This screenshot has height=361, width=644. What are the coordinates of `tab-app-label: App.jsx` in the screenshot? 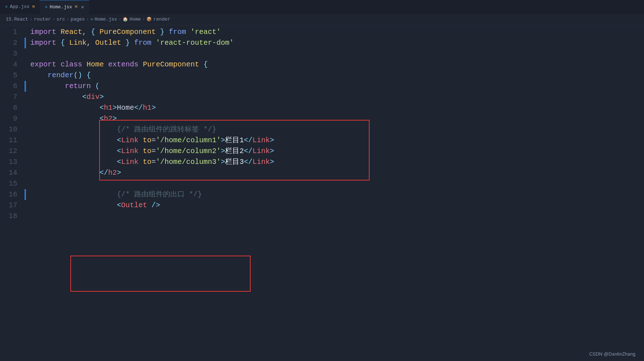 It's located at (19, 6).